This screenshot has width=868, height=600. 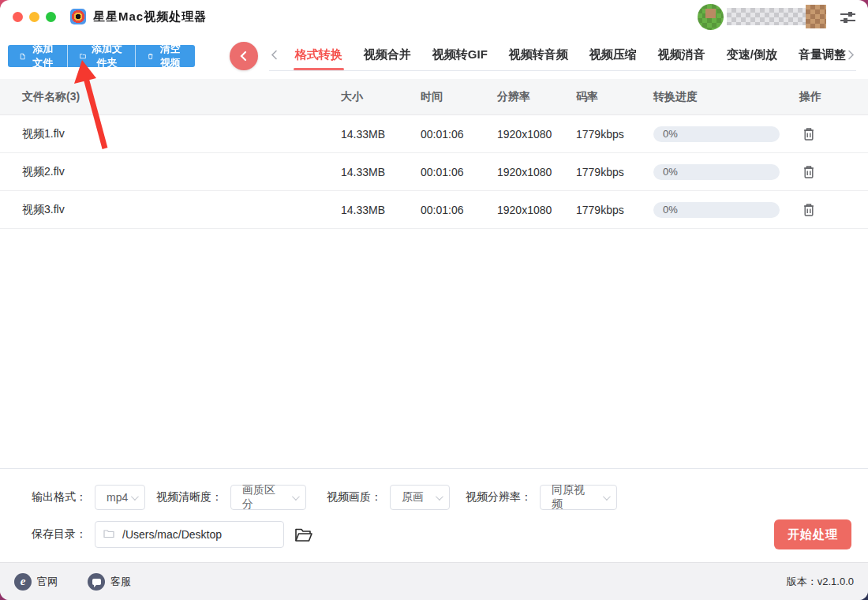 I want to click on format-settings-row: 输出格式： mp4 视频清晰度： 画质区分 视频画质： 原画 视频分辨率： 同原…, so click(x=442, y=497).